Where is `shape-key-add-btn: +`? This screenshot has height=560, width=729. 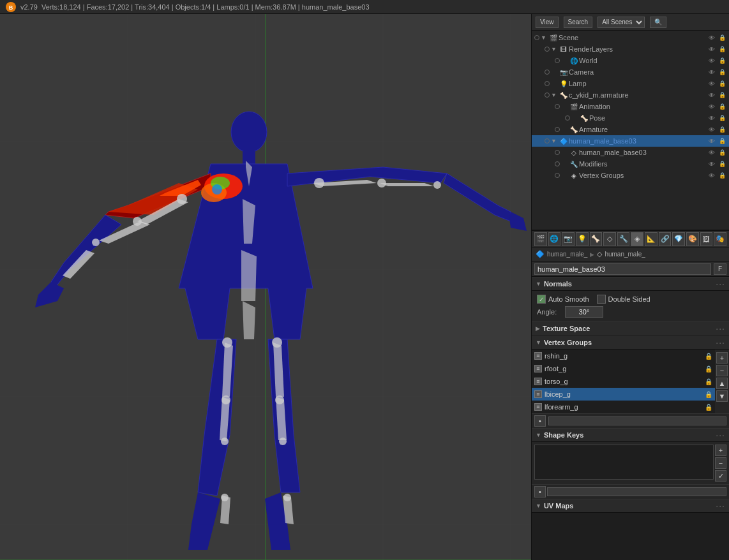
shape-key-add-btn: + is located at coordinates (721, 450).